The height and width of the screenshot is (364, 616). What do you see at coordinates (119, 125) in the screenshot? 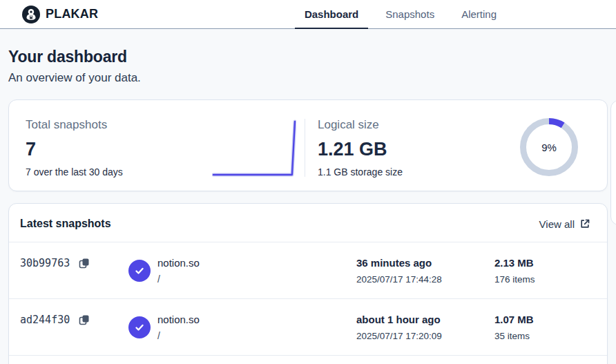
I see `stat-label: Total snapshots` at bounding box center [119, 125].